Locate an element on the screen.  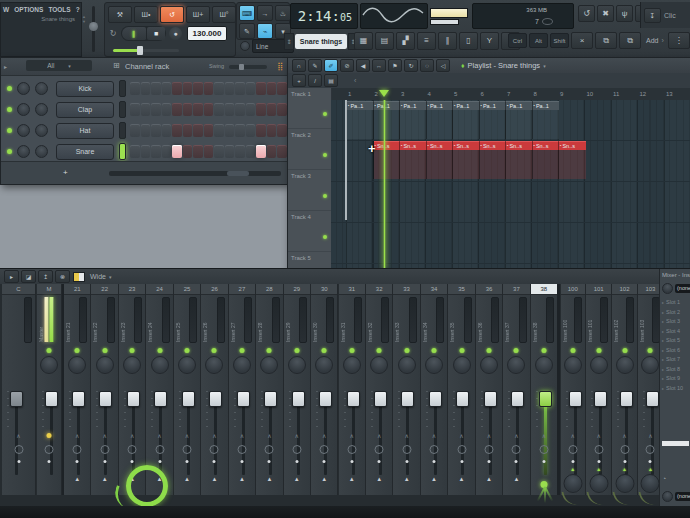
channel-button-hat: Hat is located at coordinates (85, 131).